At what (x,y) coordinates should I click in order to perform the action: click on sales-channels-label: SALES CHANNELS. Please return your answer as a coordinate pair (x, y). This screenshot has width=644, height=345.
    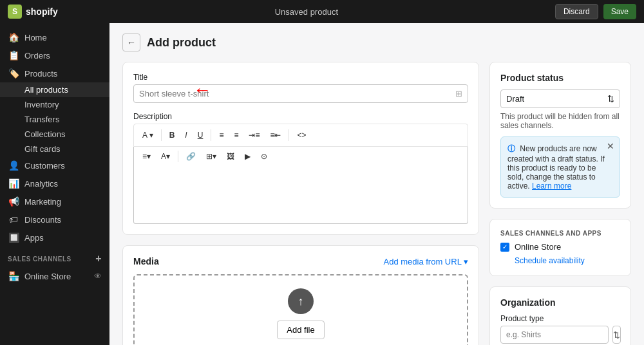
    Looking at the image, I should click on (40, 259).